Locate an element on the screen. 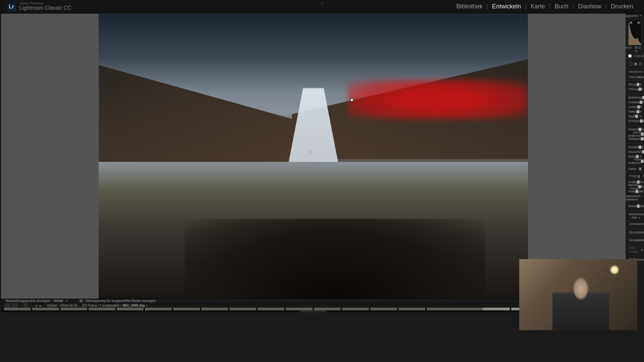  slider-fluss: Fluss100 is located at coordinates (635, 191).